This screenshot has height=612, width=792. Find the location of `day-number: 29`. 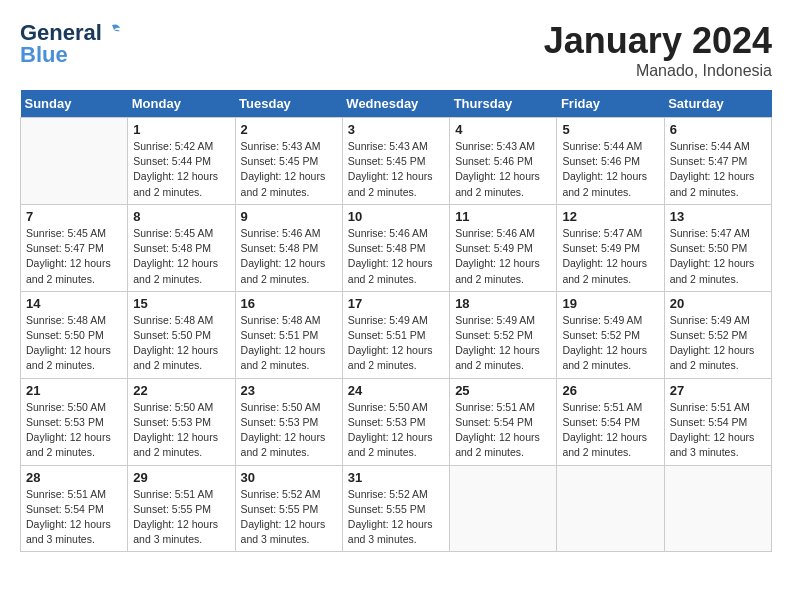

day-number: 29 is located at coordinates (181, 478).